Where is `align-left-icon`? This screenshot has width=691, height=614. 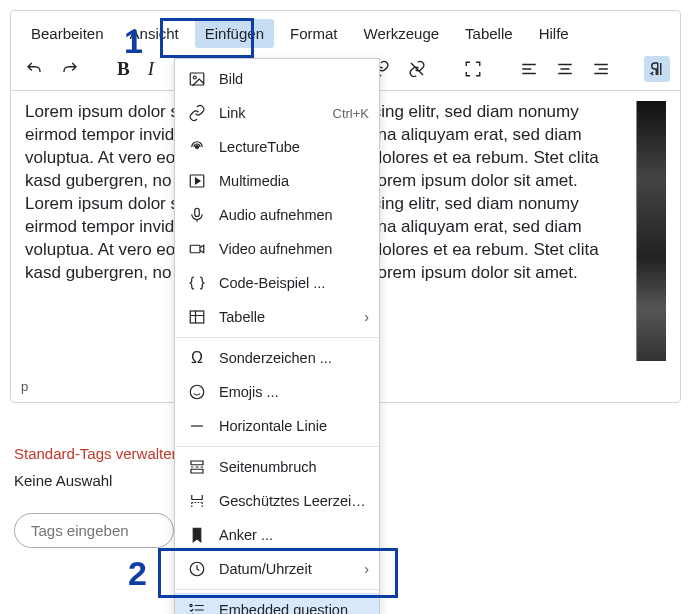 align-left-icon is located at coordinates (529, 69).